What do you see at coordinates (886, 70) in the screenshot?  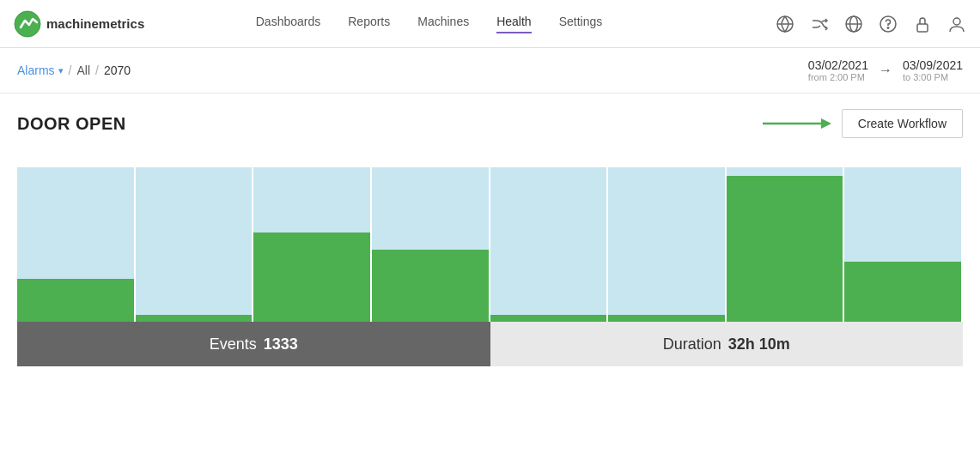 I see `date-arrow-icon: →` at bounding box center [886, 70].